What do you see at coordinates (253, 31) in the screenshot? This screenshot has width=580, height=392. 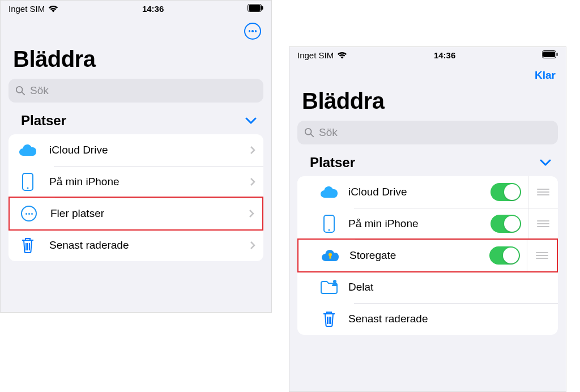 I see `more-menu-button` at bounding box center [253, 31].